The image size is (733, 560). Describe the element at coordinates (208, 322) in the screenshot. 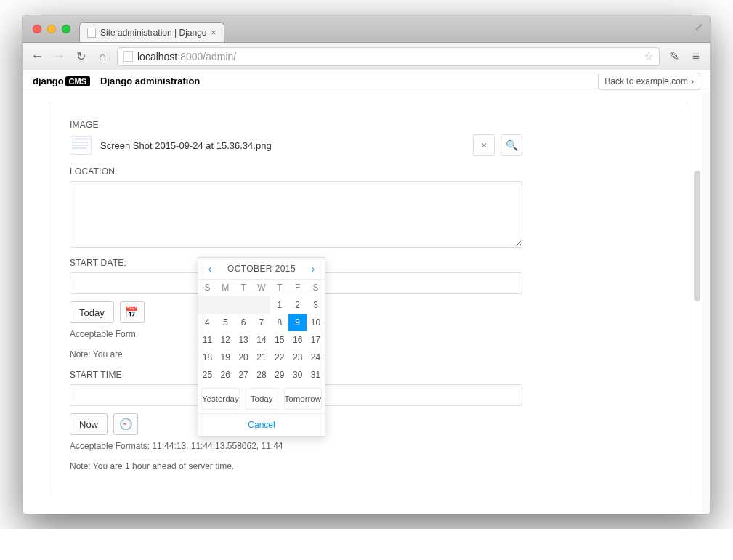

I see `calendar-day: 4` at that location.